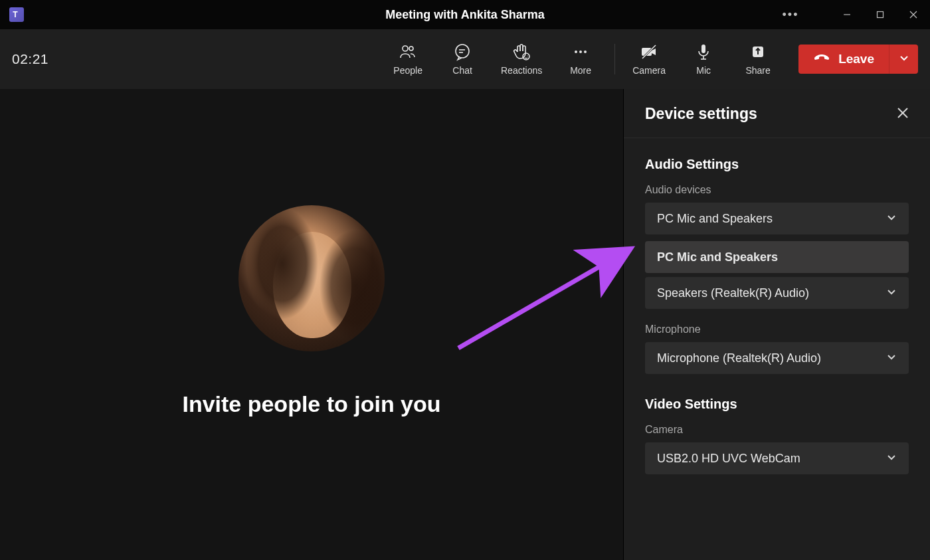  What do you see at coordinates (903, 116) in the screenshot?
I see `close-icon` at bounding box center [903, 116].